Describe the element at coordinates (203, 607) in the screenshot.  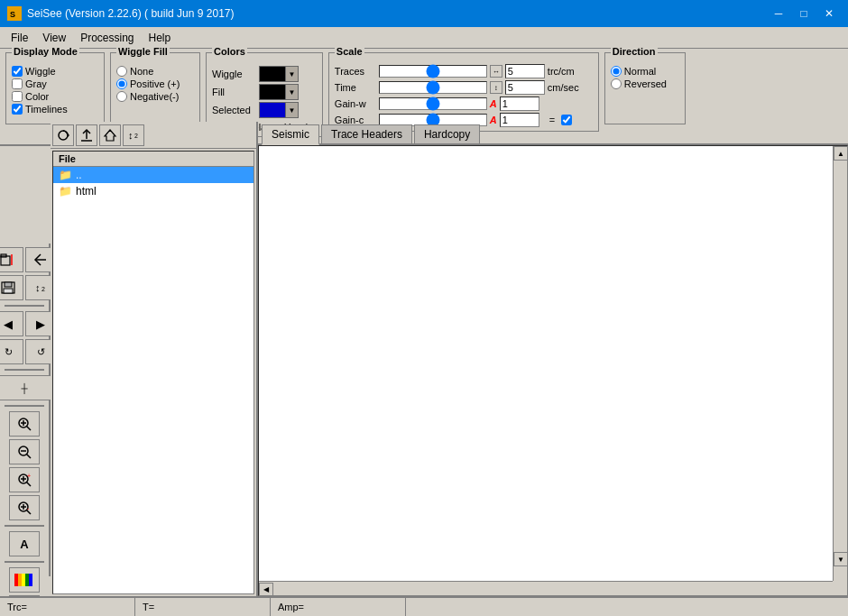
I see `status-t: T=` at that location.